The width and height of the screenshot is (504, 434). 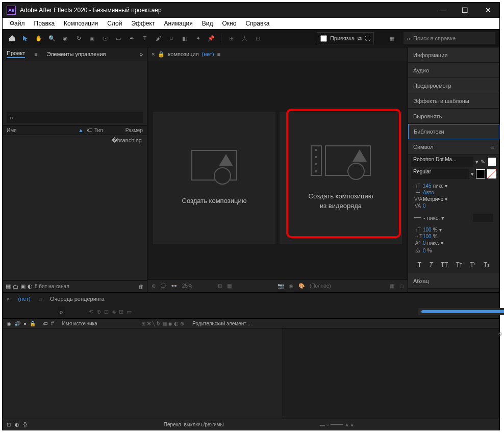 What do you see at coordinates (78, 299) in the screenshot?
I see `timeline-tab-render: Очередь рендеринга` at bounding box center [78, 299].